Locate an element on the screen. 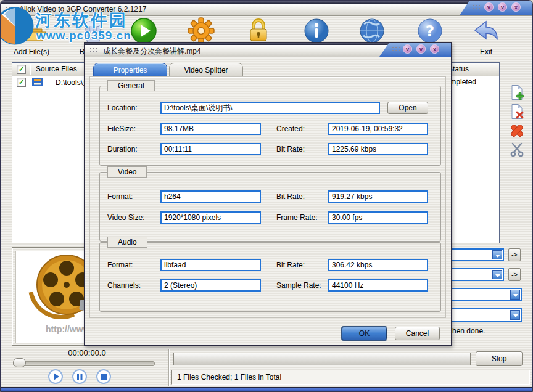 The height and width of the screenshot is (392, 533). strip-remove-file-button is located at coordinates (517, 112).